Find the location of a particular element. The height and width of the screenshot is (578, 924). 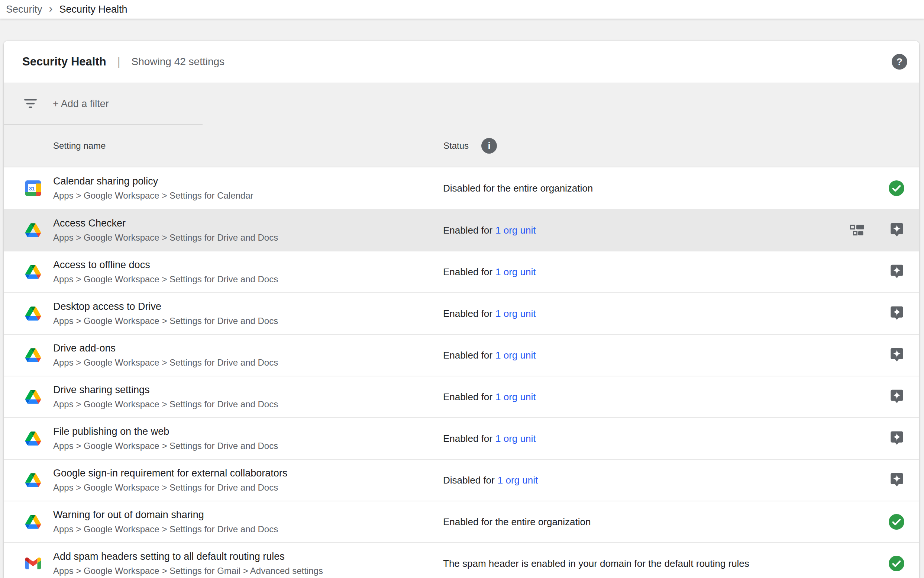

help-icon: ? is located at coordinates (899, 62).